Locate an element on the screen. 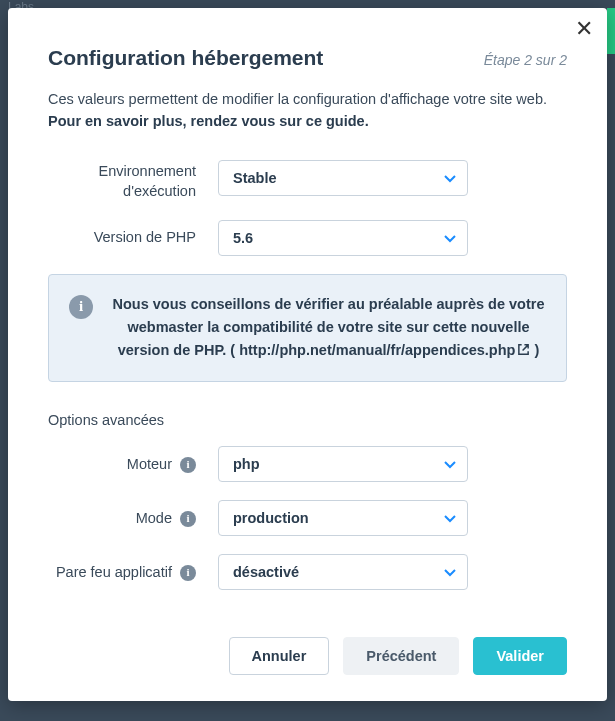 The image size is (615, 721). php-version-select: 5.6 is located at coordinates (343, 238).